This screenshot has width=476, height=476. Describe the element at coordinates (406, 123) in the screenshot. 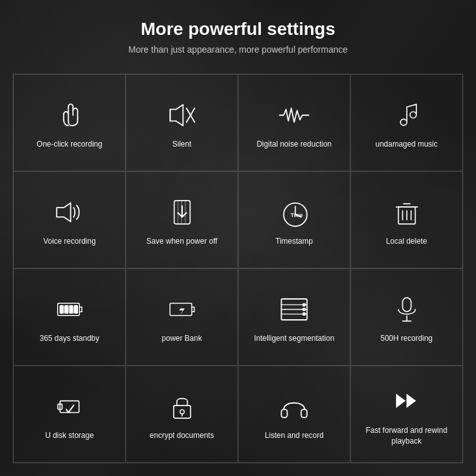

I see `feature-cell-undamaged-music: undamaged music` at that location.